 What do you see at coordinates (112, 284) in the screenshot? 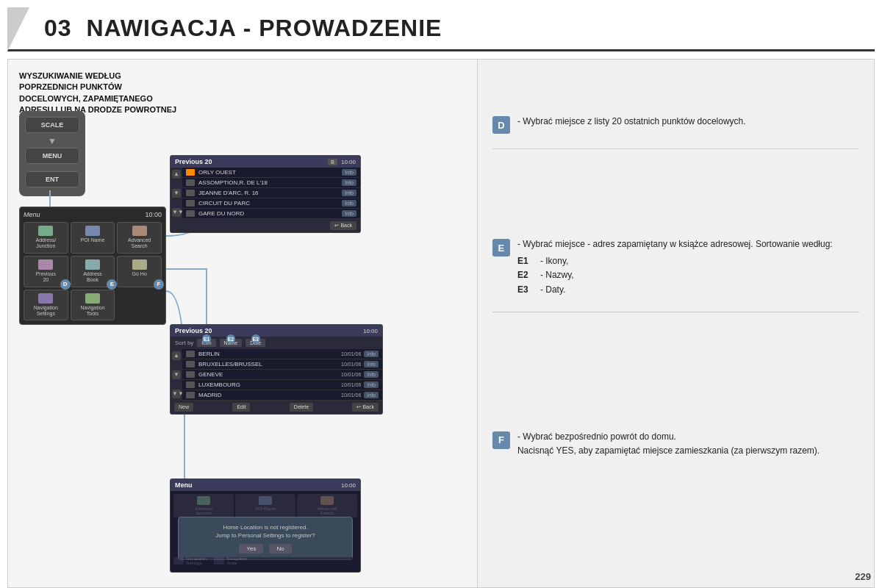
I see `badge-e: E` at bounding box center [112, 284].